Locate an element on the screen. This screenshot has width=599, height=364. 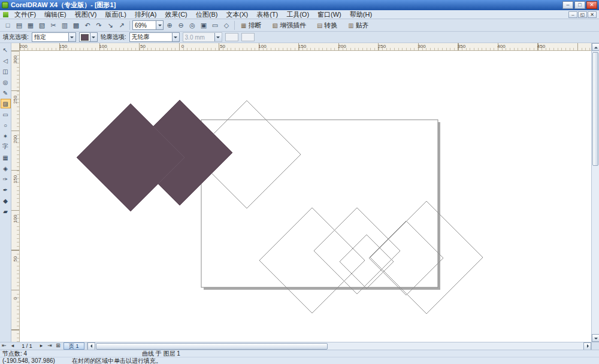
zoom-in-icon: ⊕ is located at coordinates (170, 25).